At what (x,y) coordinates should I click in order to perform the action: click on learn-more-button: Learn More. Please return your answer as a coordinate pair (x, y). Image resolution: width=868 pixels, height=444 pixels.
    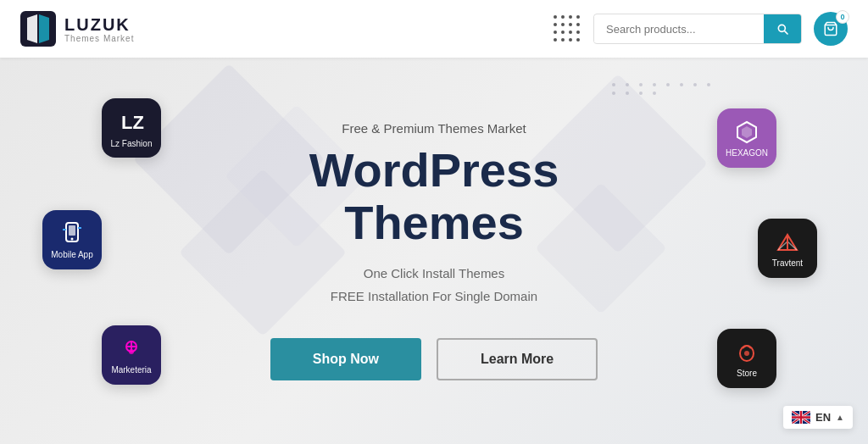
    Looking at the image, I should click on (517, 359).